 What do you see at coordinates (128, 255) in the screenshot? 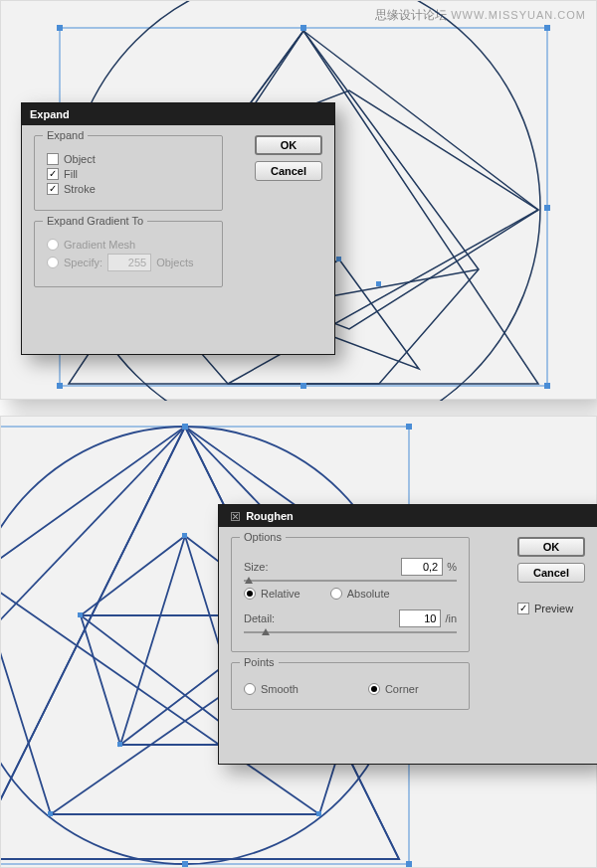
I see `expand-gradient-group: Expand Gradient To Gradient Mesh Specify…` at bounding box center [128, 255].